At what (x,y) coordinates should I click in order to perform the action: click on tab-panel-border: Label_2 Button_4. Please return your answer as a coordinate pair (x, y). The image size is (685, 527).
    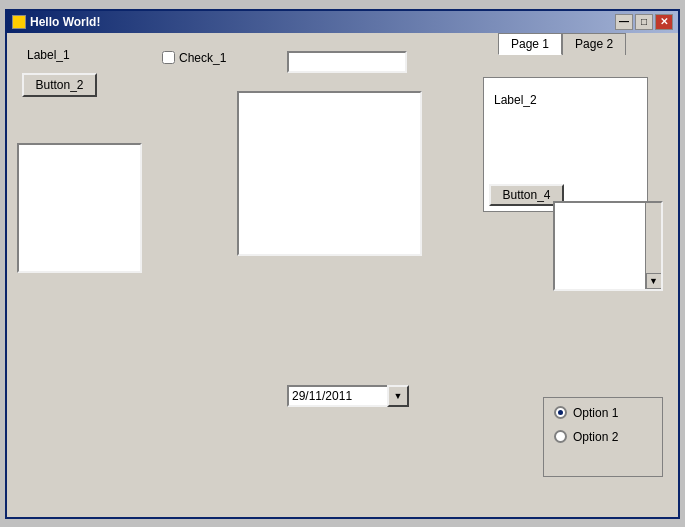
    Looking at the image, I should click on (566, 144).